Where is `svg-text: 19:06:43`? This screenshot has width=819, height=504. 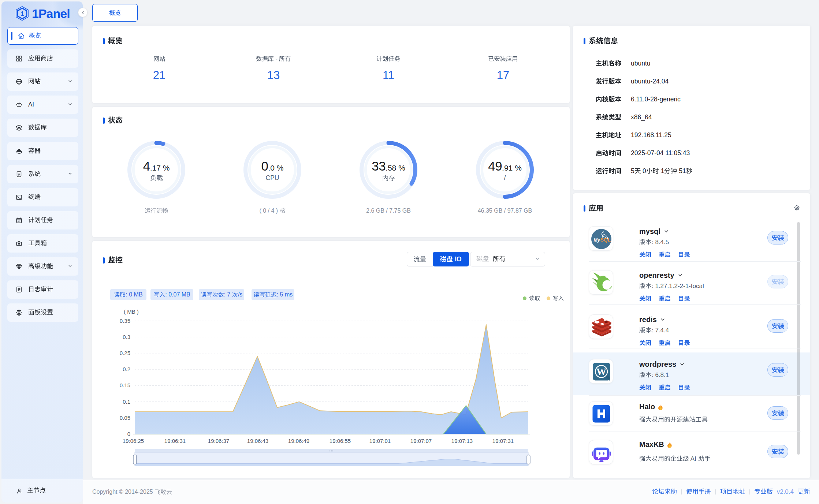 svg-text: 19:06:43 is located at coordinates (258, 441).